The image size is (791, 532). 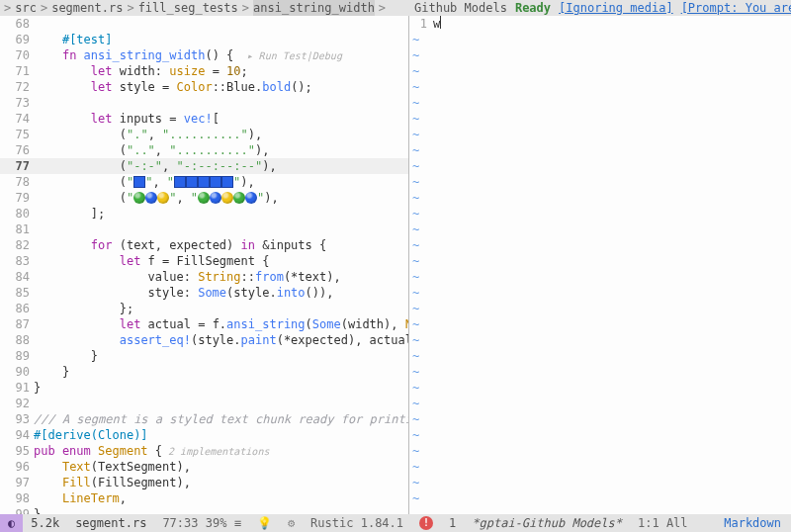 I want to click on gear-icon: ⚙, so click(x=291, y=523).